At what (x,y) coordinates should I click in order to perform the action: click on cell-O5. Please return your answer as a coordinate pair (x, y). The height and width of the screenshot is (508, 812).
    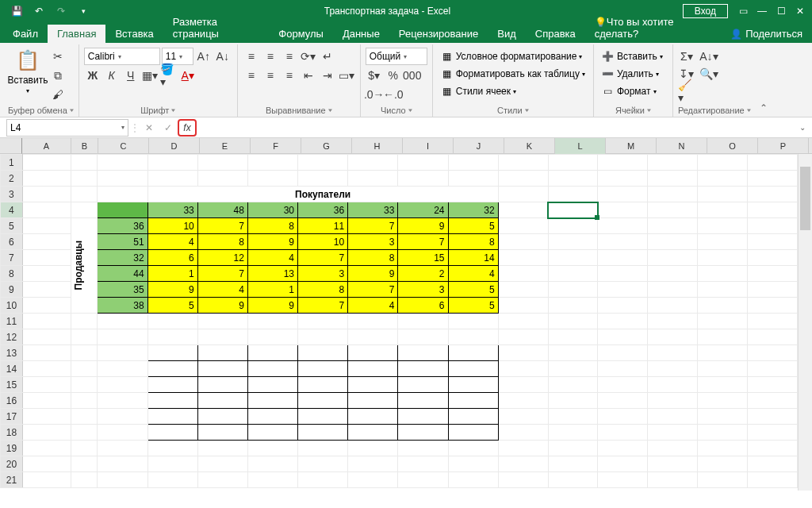
    Looking at the image, I should click on (723, 226).